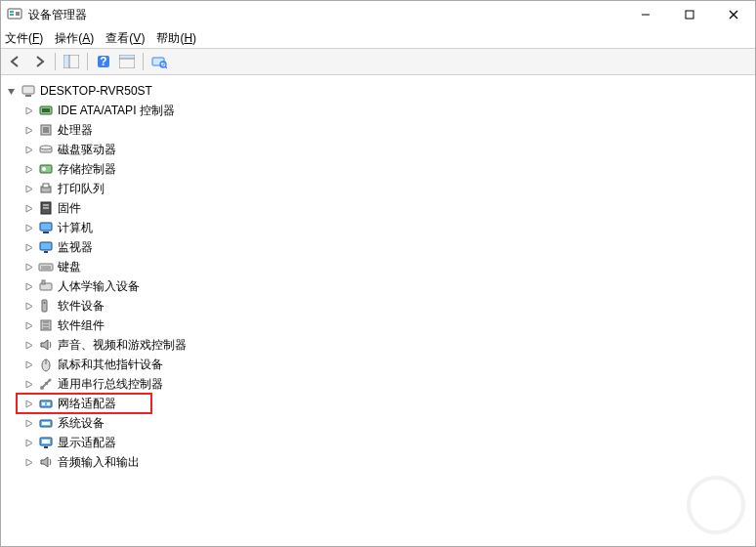 This screenshot has height=547, width=756. Describe the element at coordinates (378, 423) in the screenshot. I see `tree-item-system: 系统设备` at that location.